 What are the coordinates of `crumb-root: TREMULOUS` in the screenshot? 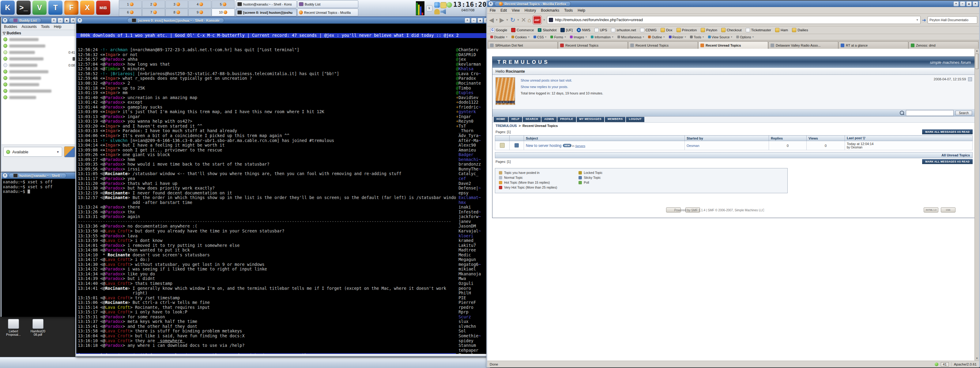 It's located at (506, 126).